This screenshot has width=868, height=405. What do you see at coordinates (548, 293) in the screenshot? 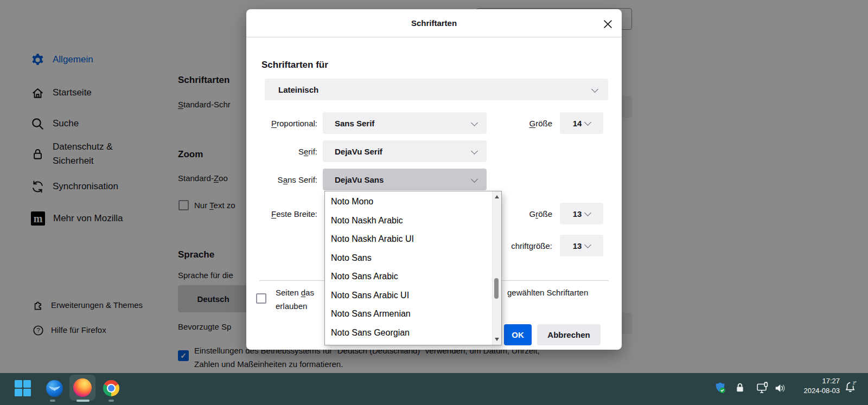
I see `allow-pages-label-right: gewählten Schriftarten` at bounding box center [548, 293].